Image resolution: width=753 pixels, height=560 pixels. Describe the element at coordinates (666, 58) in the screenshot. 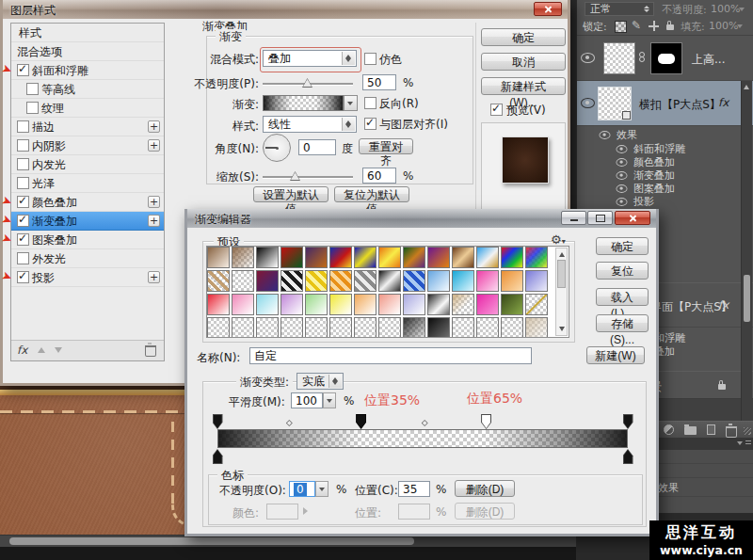

I see `layer-mask-thumbnail` at that location.